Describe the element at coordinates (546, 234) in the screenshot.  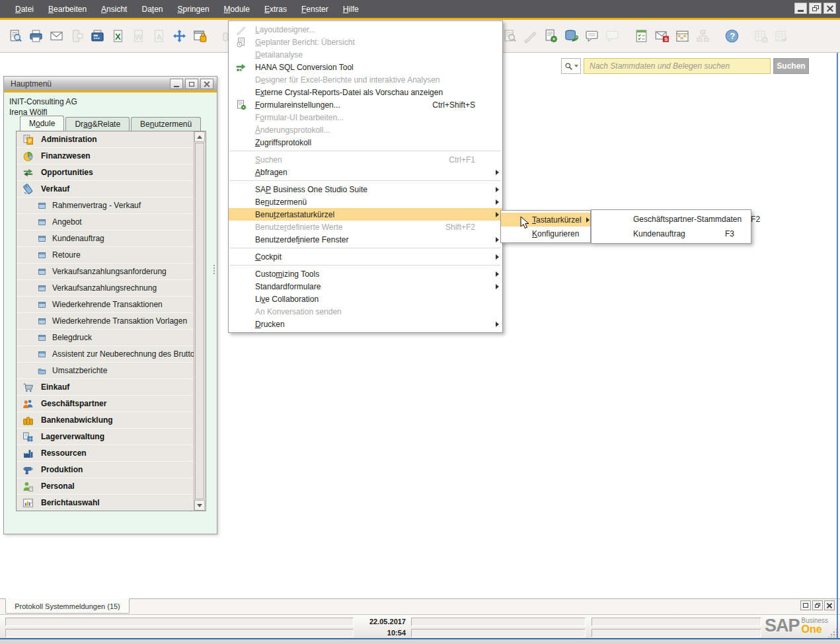
I see `menu-item: Konfigurieren` at that location.